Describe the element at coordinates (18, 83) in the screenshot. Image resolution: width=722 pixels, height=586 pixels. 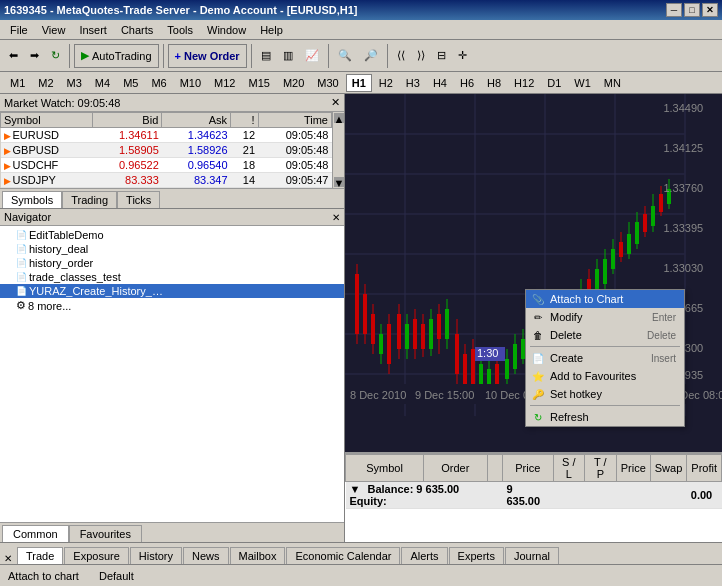
I see `tf-m1: M1` at that location.